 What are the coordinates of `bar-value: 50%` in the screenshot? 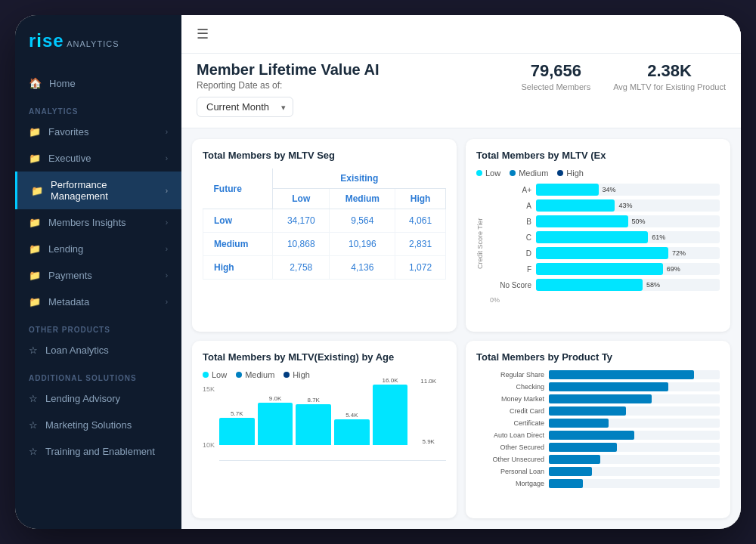 It's located at (638, 221).